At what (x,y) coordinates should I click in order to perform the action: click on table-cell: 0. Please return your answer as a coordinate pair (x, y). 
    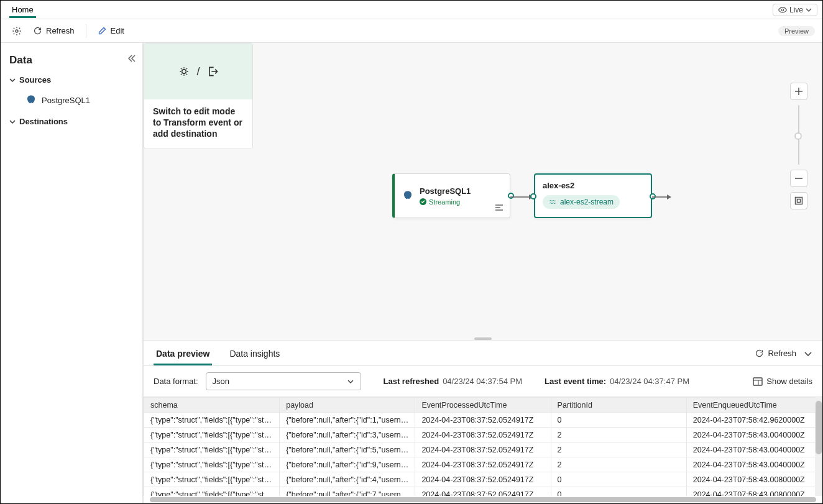
    Looking at the image, I should click on (618, 420).